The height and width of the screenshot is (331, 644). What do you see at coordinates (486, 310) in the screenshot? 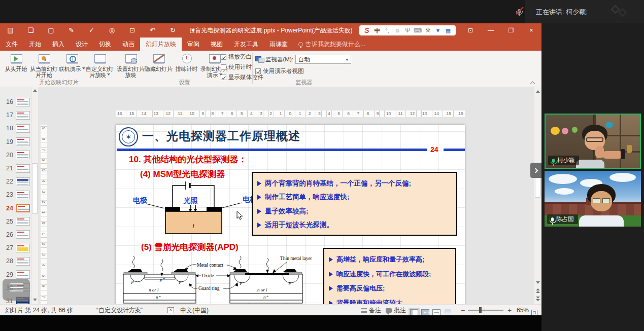
I see `zoom-slider` at bounding box center [486, 310].